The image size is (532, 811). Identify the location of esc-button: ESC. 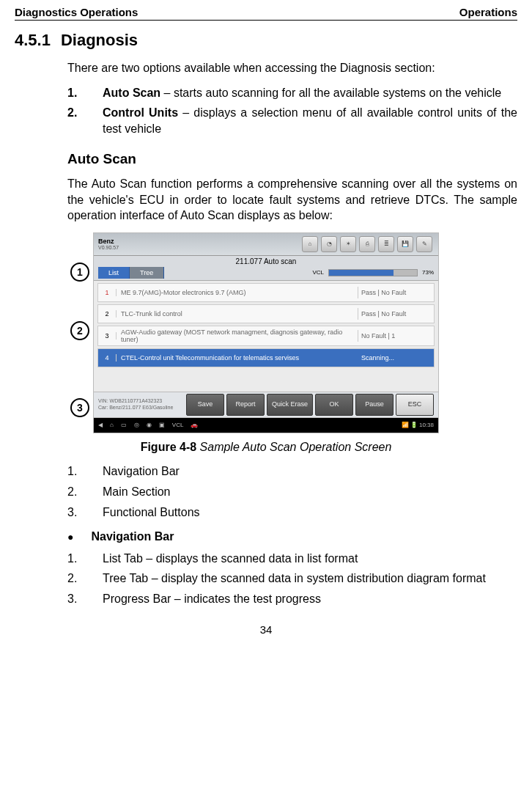
(415, 405).